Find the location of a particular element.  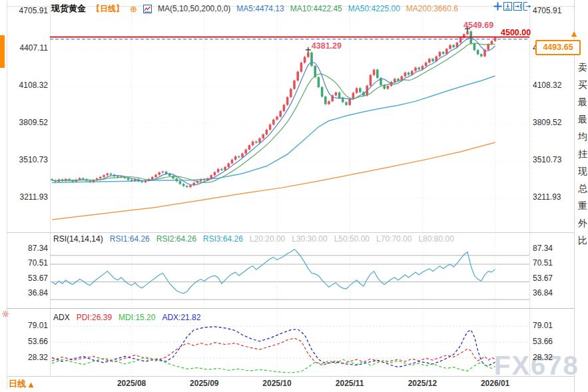

side-menu-item: 总 is located at coordinates (583, 189).